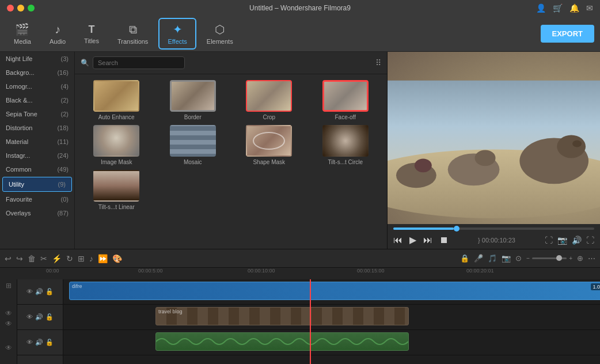  Describe the element at coordinates (37, 86) in the screenshot. I see `sidebar-item-lomo: Lomogr... (4)` at that location.